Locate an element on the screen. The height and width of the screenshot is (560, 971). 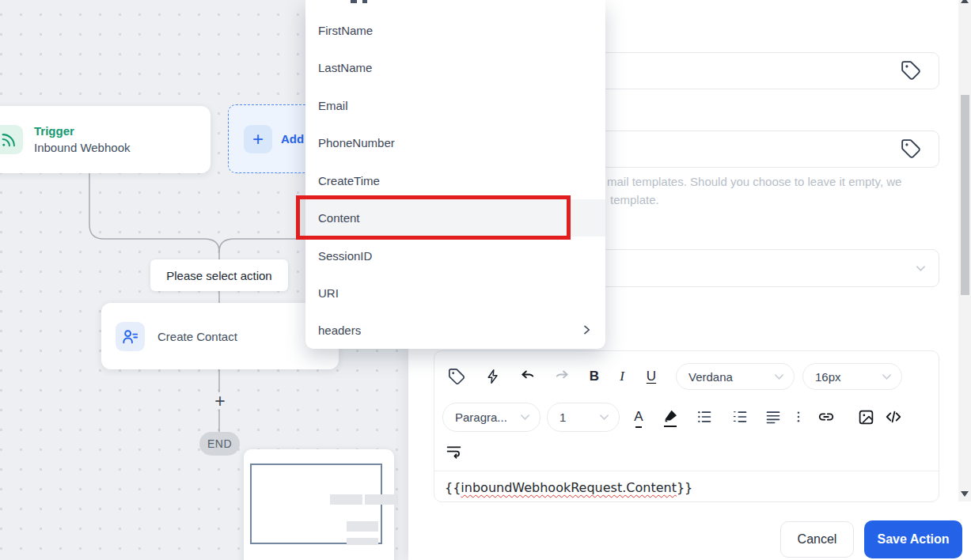
rich-text-editor: B I U Verdana 16px Paragra... 1 A is located at coordinates (687, 426).